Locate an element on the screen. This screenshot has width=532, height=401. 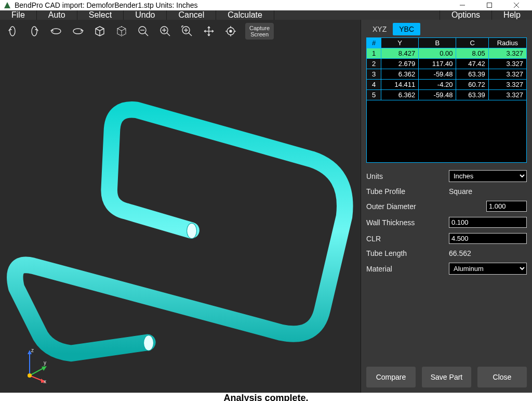
od-input is located at coordinates (507, 206).